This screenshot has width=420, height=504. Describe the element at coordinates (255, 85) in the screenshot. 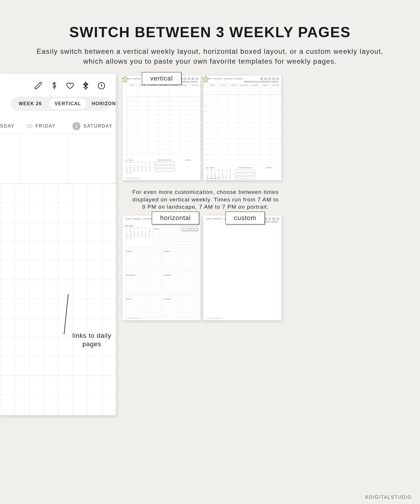

I see `mini-day: THURSDAY` at that location.